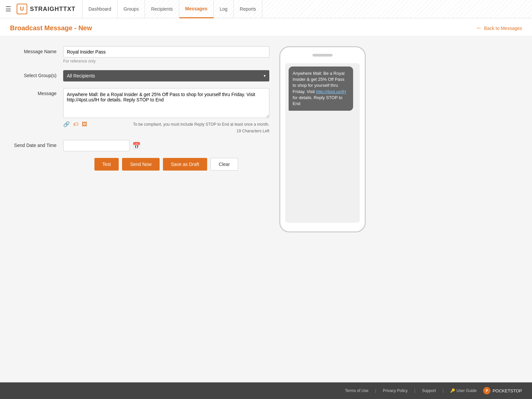 This screenshot has width=532, height=399. What do you see at coordinates (66, 124) in the screenshot?
I see `link-icon: 🔗` at bounding box center [66, 124].